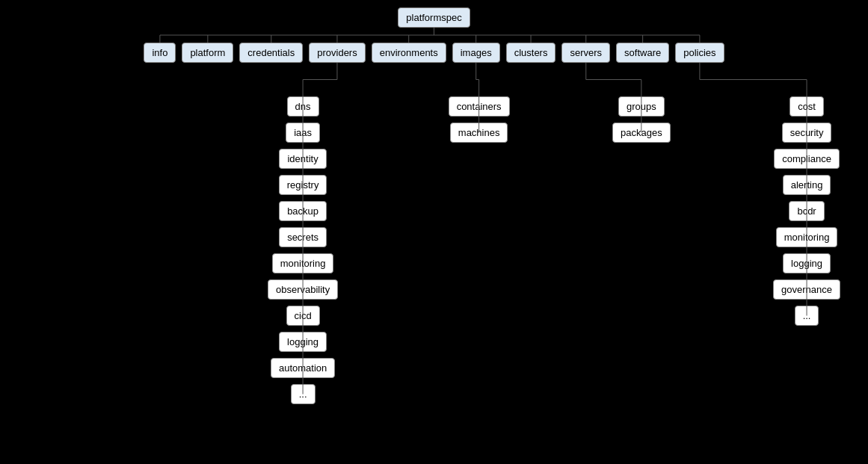 The image size is (868, 464). Describe the element at coordinates (700, 52) in the screenshot. I see `nav-policies: policies` at that location.